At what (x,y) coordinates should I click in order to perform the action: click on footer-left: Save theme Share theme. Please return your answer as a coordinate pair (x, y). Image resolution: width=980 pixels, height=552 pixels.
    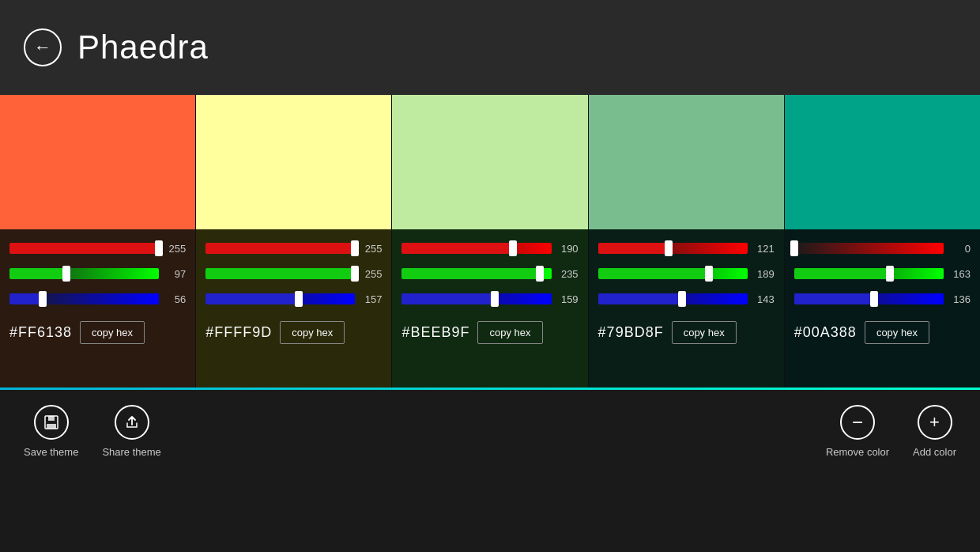
    Looking at the image, I should click on (92, 432).